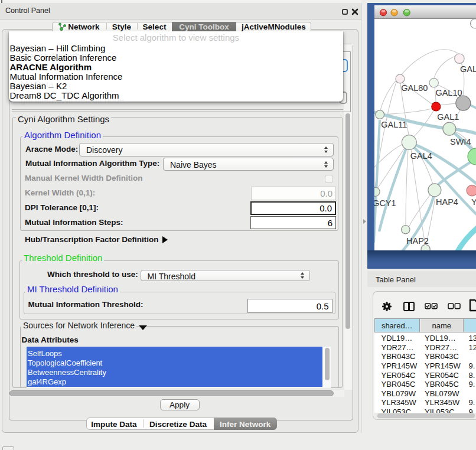 The image size is (476, 450). Describe the element at coordinates (394, 125) in the screenshot. I see `svg-text: GAL11` at that location.